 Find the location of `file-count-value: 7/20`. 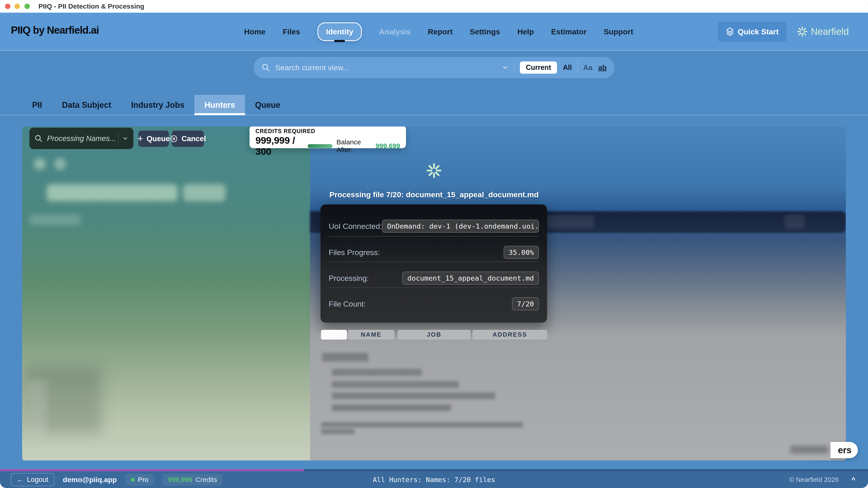

file-count-value: 7/20 is located at coordinates (525, 304).